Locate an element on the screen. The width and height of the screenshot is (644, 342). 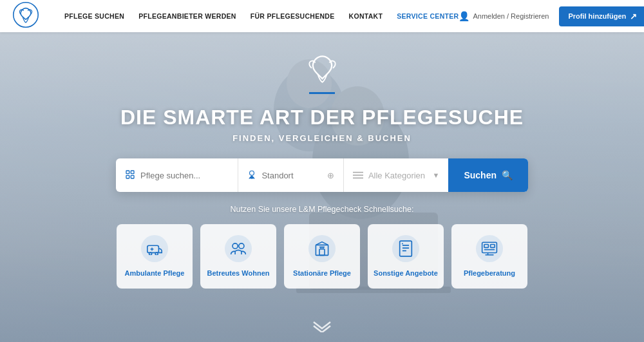
user-icon: 👤 is located at coordinates (464, 16).